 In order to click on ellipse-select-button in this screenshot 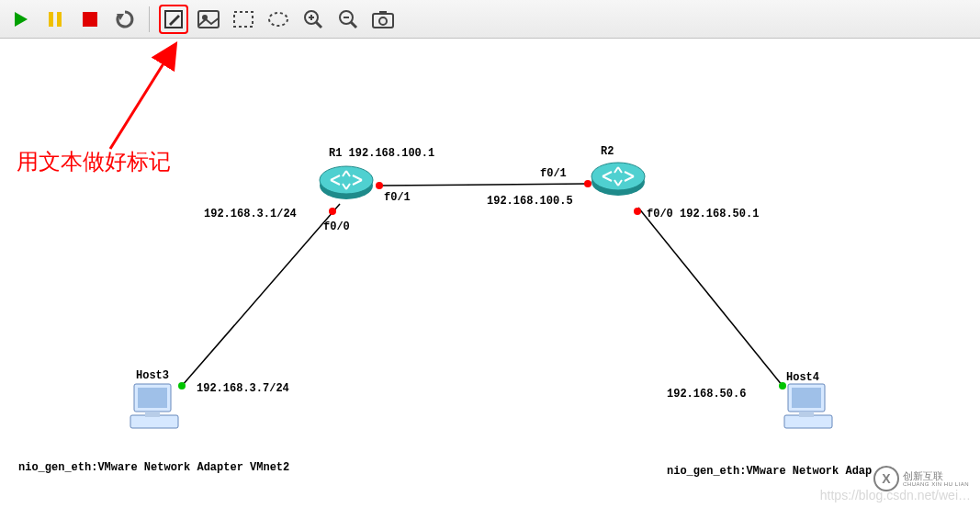, I will do `click(278, 19)`.